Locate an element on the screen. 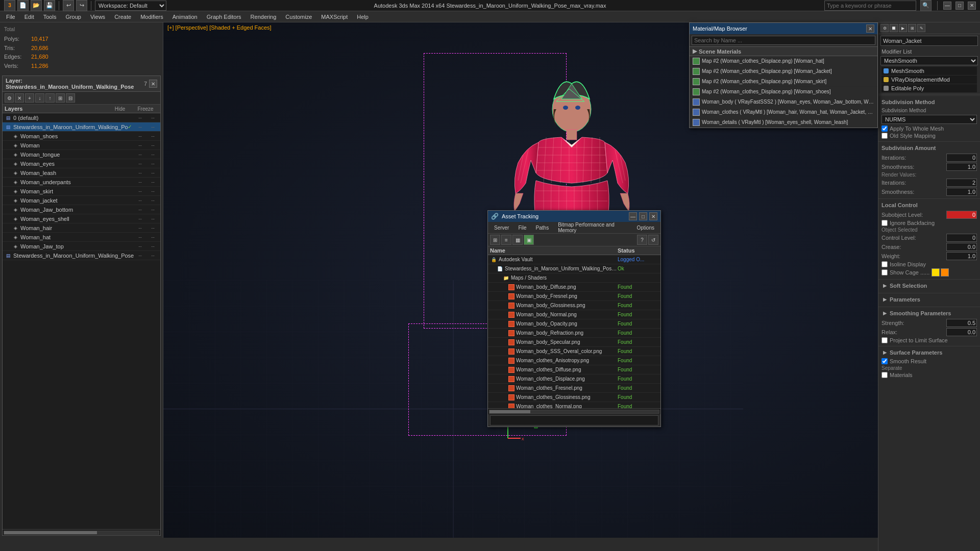  asset-tool-3: ▦ is located at coordinates (518, 240).